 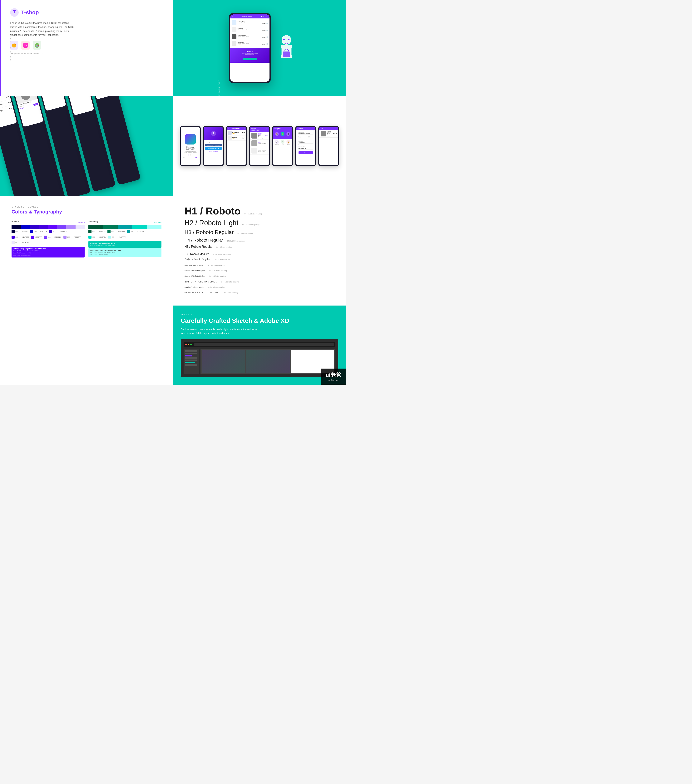 I want to click on next-btn: NEXT, so click(x=196, y=157).